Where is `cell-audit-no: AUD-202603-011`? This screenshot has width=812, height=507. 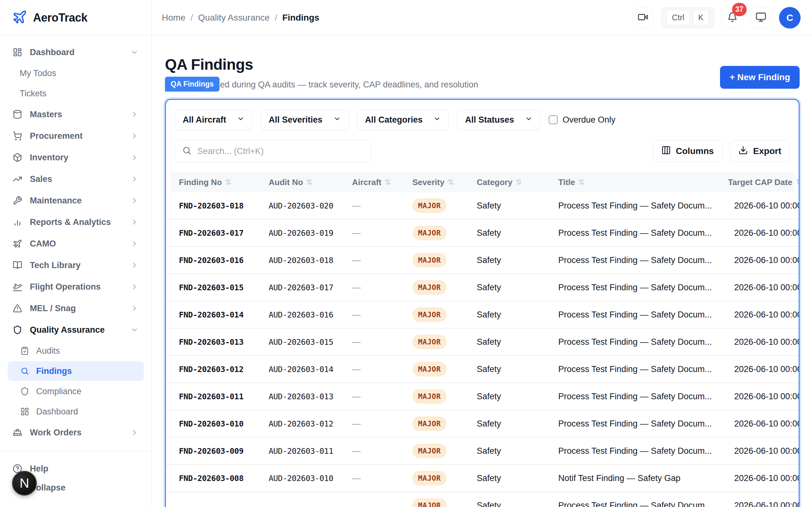
cell-audit-no: AUD-202603-011 is located at coordinates (310, 451).